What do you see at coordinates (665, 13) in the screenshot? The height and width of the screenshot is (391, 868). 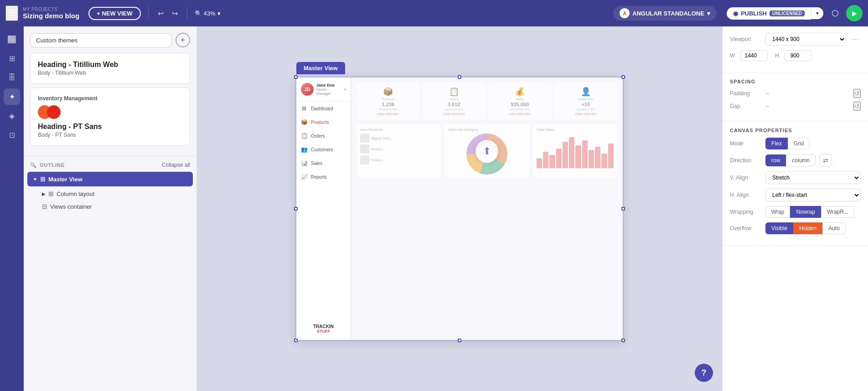 I see `framework-selector: A ANGULAR STANDALONE ▾` at bounding box center [665, 13].